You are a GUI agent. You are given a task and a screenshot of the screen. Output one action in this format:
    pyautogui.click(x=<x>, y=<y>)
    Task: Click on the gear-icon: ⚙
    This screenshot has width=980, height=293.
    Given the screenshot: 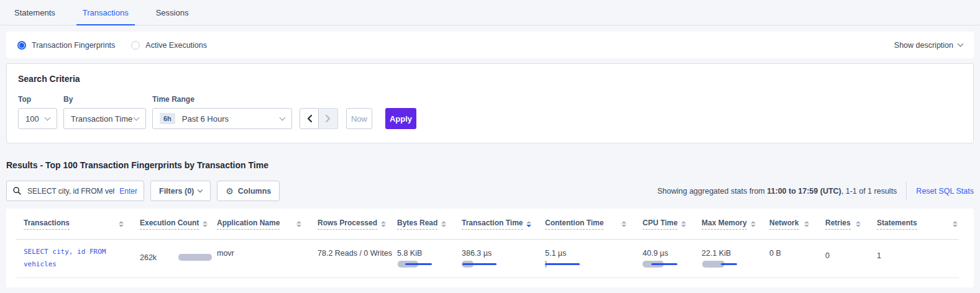 What is the action you would take?
    pyautogui.click(x=230, y=191)
    